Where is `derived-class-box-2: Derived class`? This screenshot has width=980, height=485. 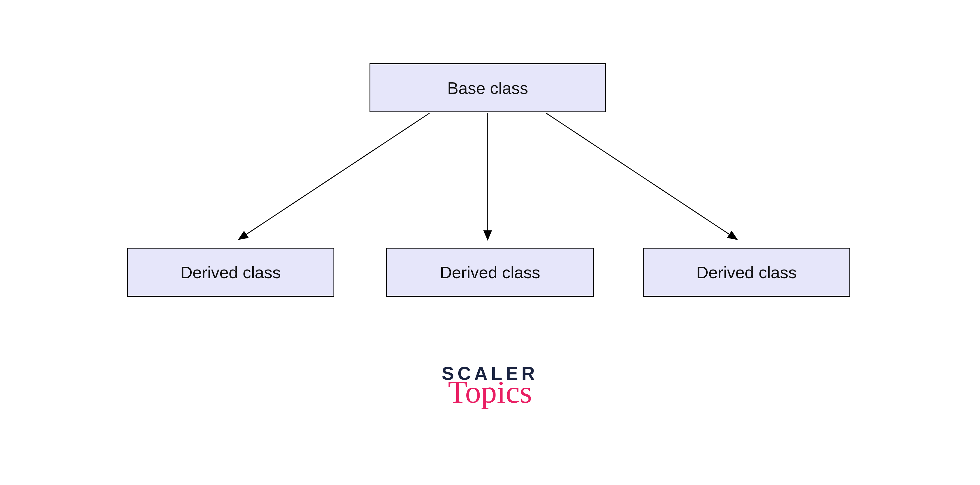
derived-class-box-2: Derived class is located at coordinates (490, 272).